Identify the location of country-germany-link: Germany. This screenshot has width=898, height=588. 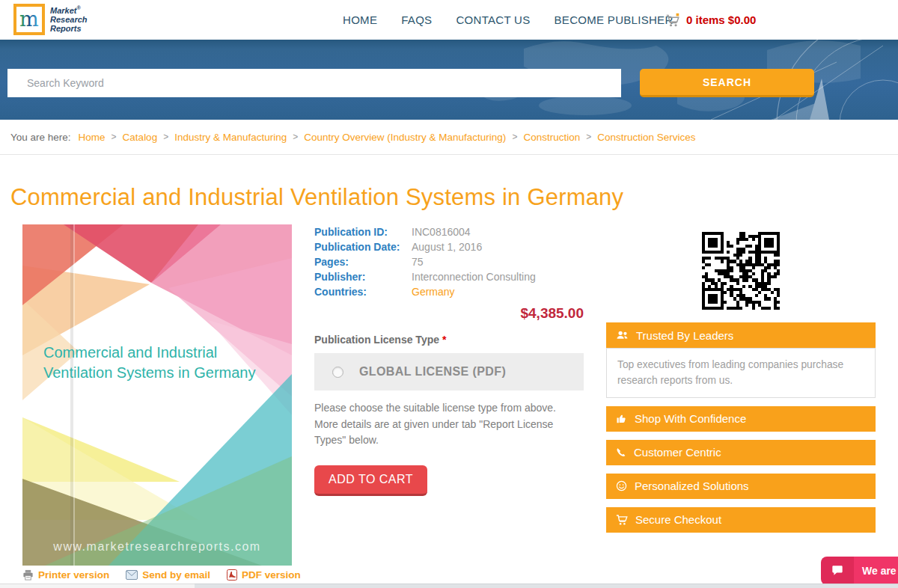
(498, 292).